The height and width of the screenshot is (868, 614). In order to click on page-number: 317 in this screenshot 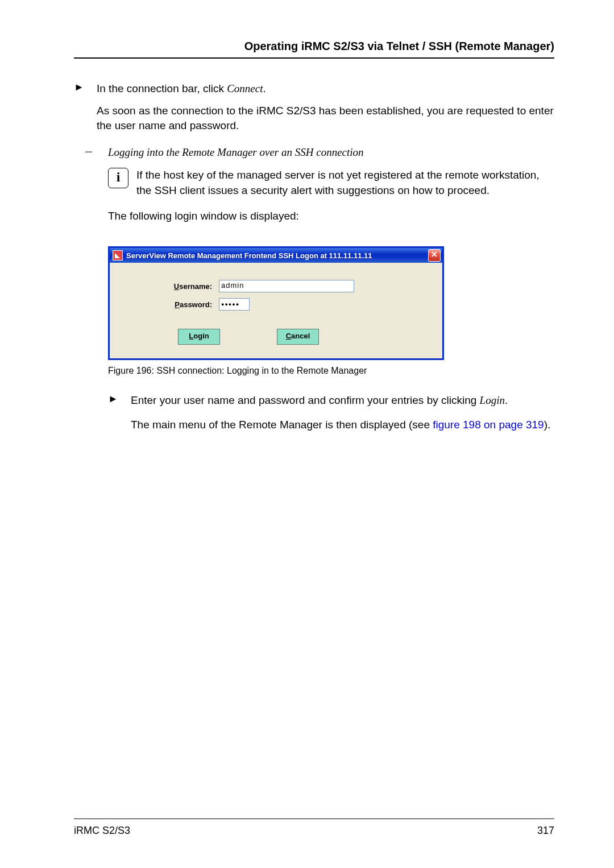, I will do `click(546, 830)`.